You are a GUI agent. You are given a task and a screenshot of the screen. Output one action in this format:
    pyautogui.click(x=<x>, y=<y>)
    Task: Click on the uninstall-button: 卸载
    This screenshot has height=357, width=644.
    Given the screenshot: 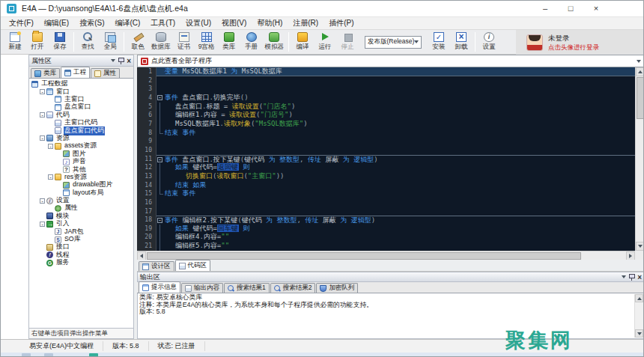 What is the action you would take?
    pyautogui.click(x=461, y=42)
    